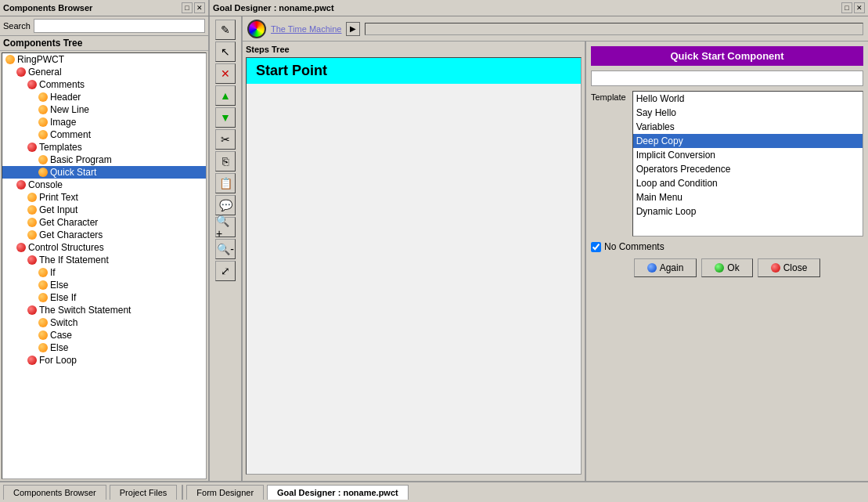 Image resolution: width=868 pixels, height=502 pixels. I want to click on no-comments-row: No Comments, so click(727, 247).